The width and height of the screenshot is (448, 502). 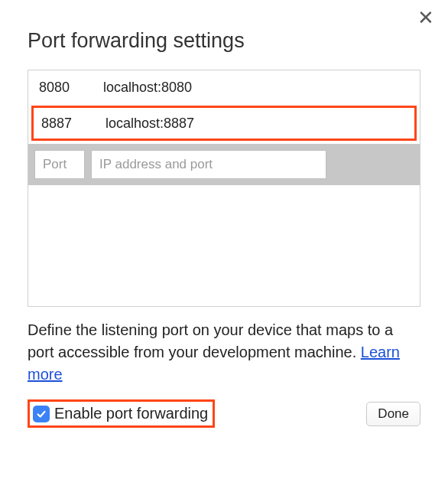 What do you see at coordinates (393, 414) in the screenshot?
I see `done-button: Done` at bounding box center [393, 414].